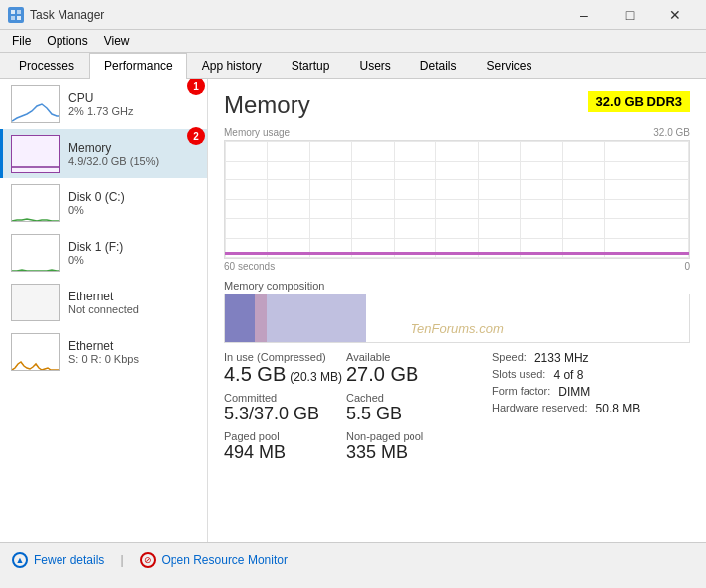 The height and width of the screenshot is (588, 706). What do you see at coordinates (591, 375) in the screenshot?
I see `slots-row: Slots used: 4 of 8` at bounding box center [591, 375].